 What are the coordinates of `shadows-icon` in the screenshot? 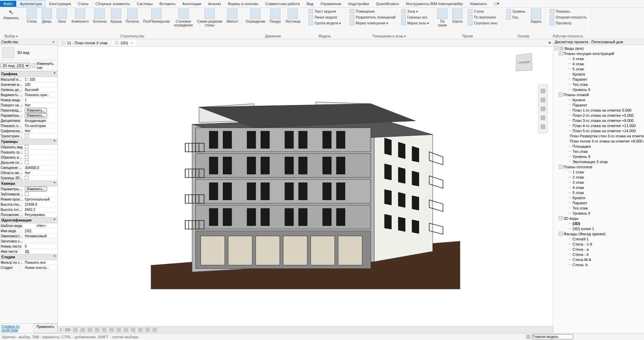 It's located at (97, 330).